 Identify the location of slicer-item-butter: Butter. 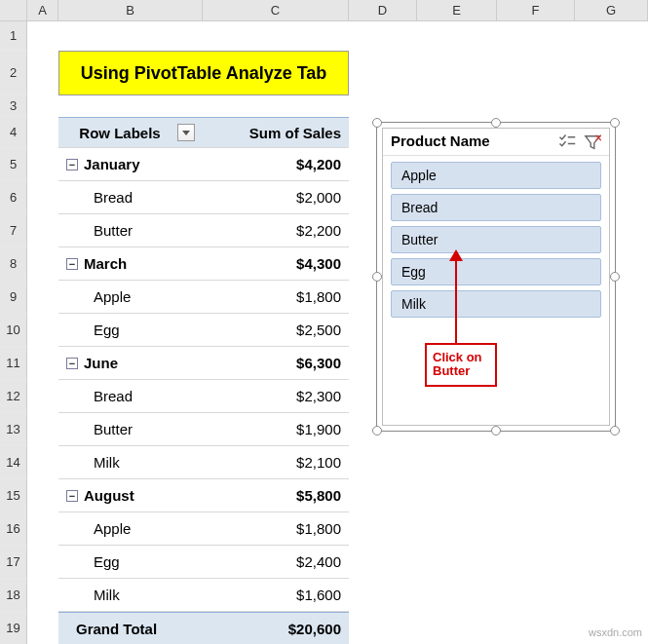
(496, 240).